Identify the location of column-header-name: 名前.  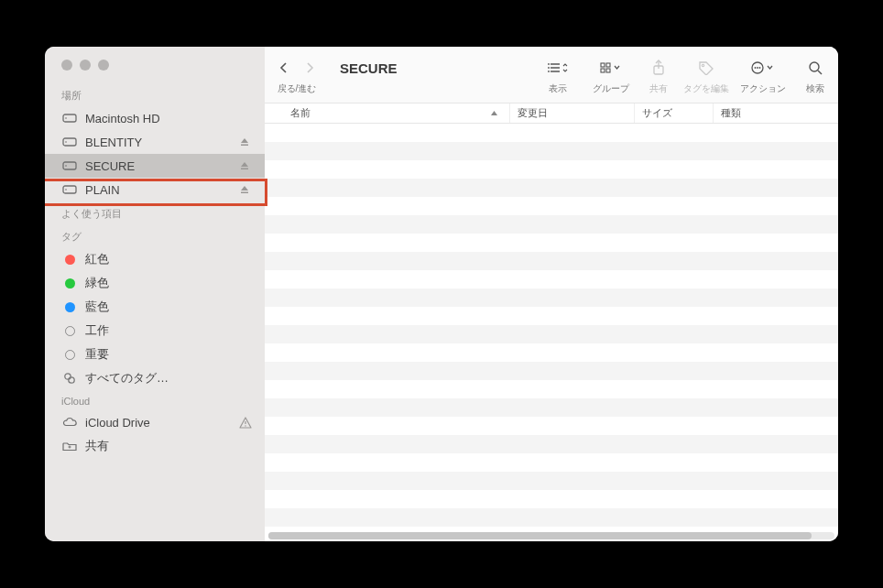
(387, 114).